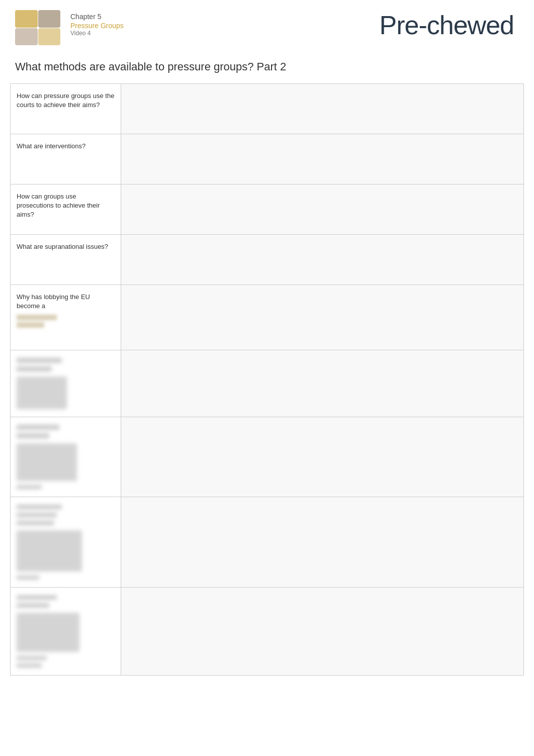  I want to click on table-row: How can groups use prosecutions to achie…, so click(267, 210).